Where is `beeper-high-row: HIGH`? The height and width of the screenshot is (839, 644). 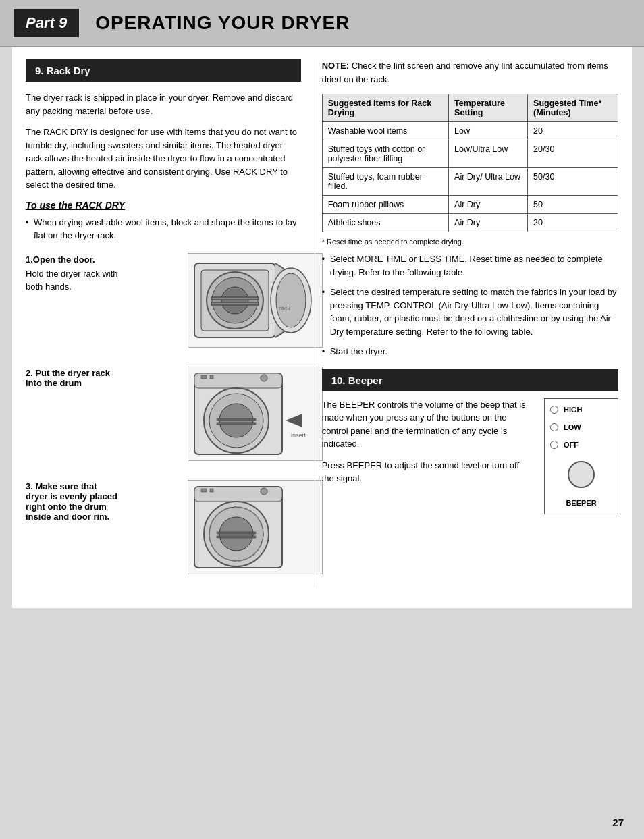
beeper-high-row: HIGH is located at coordinates (581, 410).